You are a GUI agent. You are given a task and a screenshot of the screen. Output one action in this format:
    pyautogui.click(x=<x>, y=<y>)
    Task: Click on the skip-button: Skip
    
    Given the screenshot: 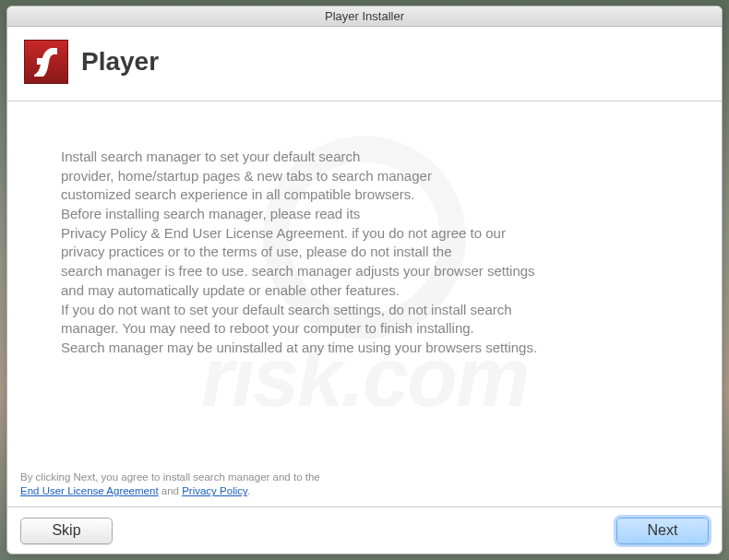 What is the action you would take?
    pyautogui.click(x=66, y=531)
    